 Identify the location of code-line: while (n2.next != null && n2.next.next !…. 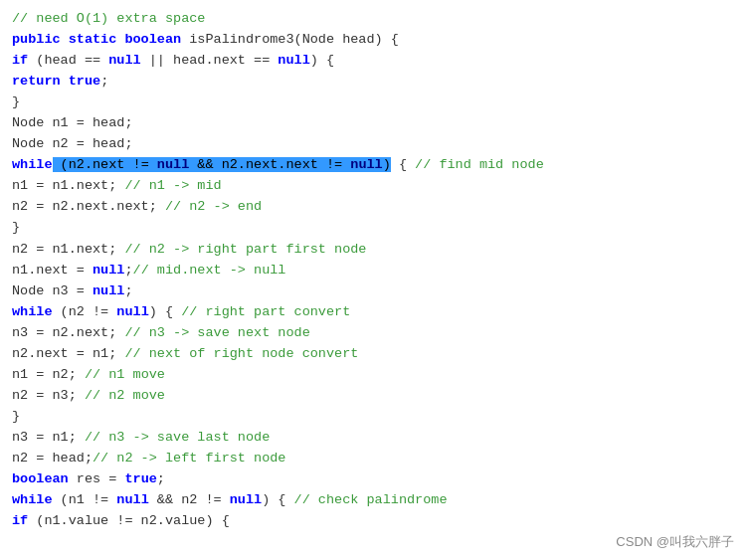
(375, 165).